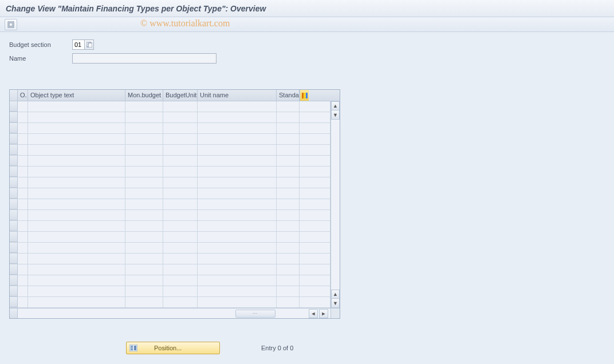 The width and height of the screenshot is (614, 364). What do you see at coordinates (11, 25) in the screenshot?
I see `expand-icon` at bounding box center [11, 25].